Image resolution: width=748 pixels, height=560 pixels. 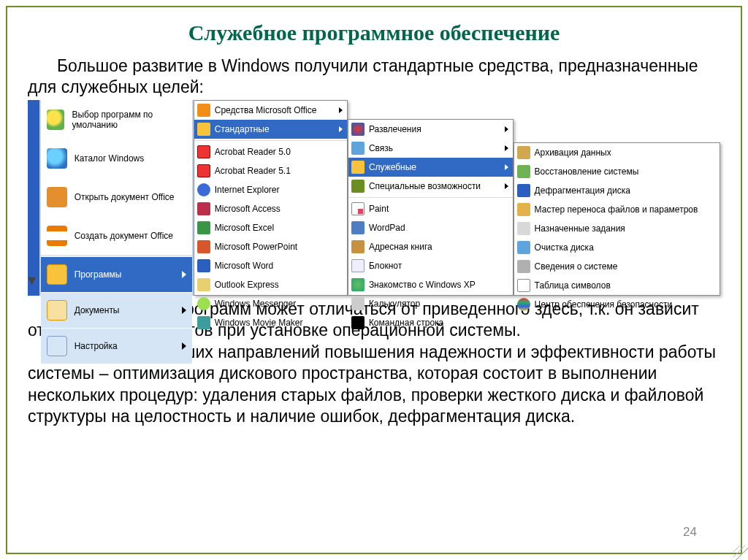 I want to click on sl-settings: Настройка, so click(x=117, y=346).